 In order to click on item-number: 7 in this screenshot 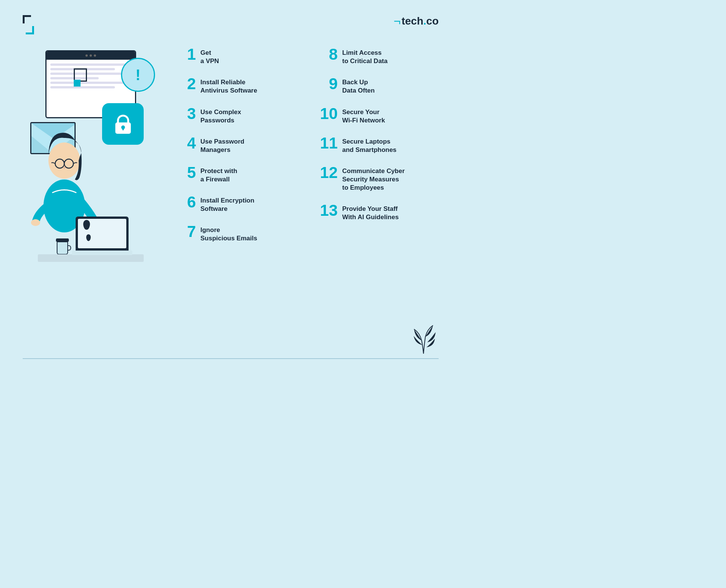, I will do `click(187, 232)`.